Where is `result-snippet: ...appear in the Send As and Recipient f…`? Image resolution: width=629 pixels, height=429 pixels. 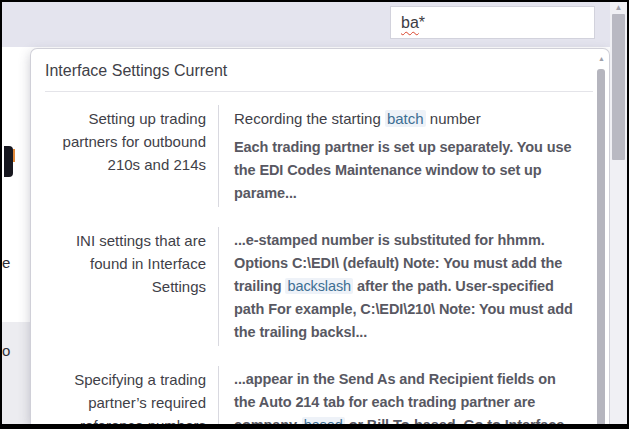
result-snippet: ...appear in the Send As and Recipient f… is located at coordinates (406, 396).